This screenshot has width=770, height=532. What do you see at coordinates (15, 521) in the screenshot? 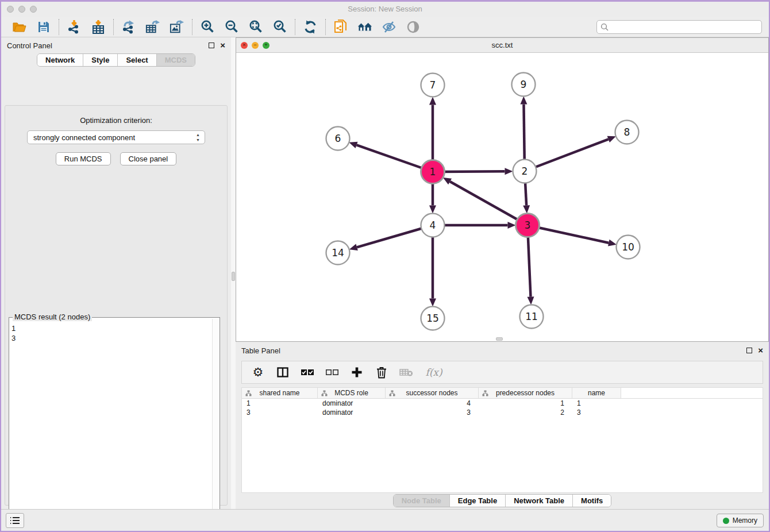
I see `list-icon` at bounding box center [15, 521].